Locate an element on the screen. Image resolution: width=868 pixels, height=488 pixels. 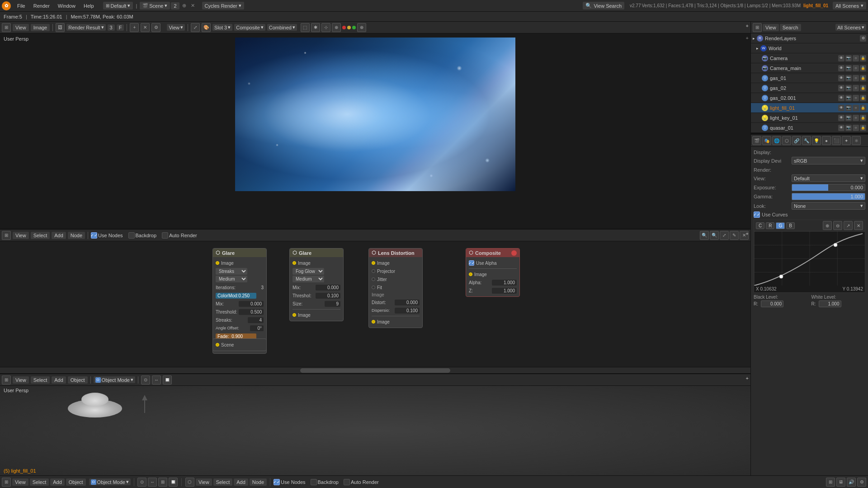
gamma-slider: 1.000 is located at coordinates (828, 197).